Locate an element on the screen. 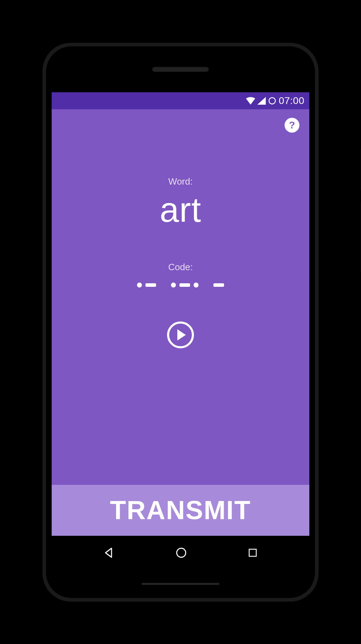 The image size is (361, 644). wifi-icon is located at coordinates (251, 101).